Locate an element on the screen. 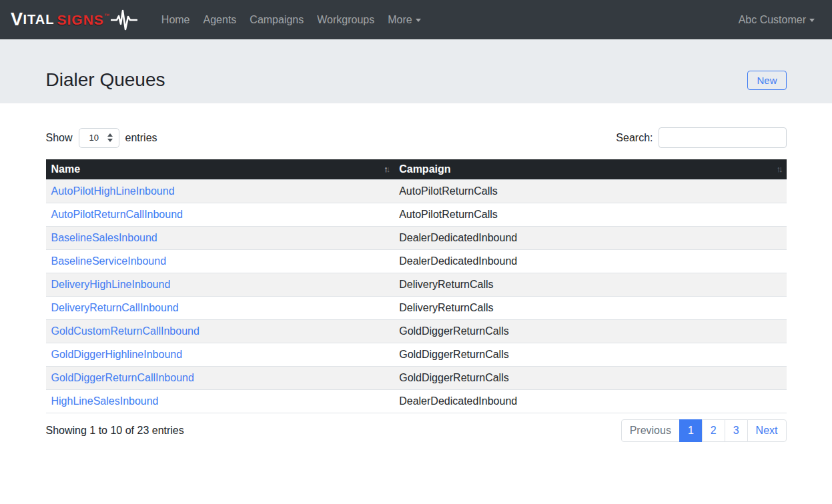 The image size is (832, 504). nav-item-more-dropdown: More is located at coordinates (404, 20).